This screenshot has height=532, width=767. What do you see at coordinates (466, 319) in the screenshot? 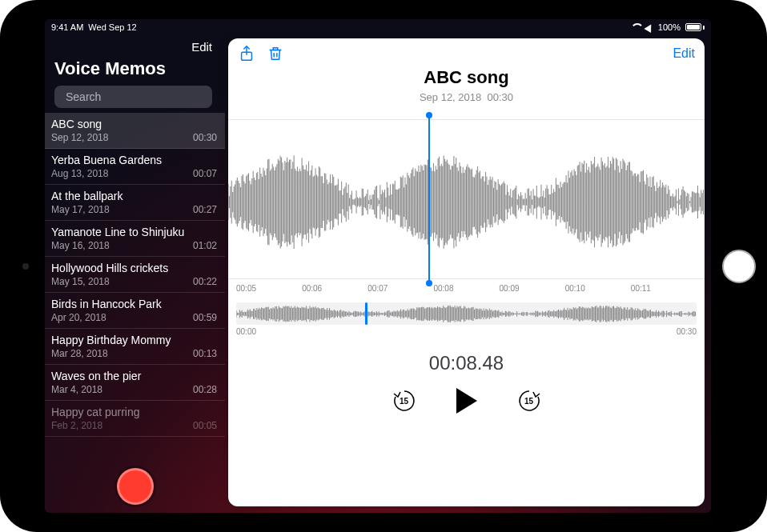
I see `waveform-overview: 00:00 00:30` at bounding box center [466, 319].